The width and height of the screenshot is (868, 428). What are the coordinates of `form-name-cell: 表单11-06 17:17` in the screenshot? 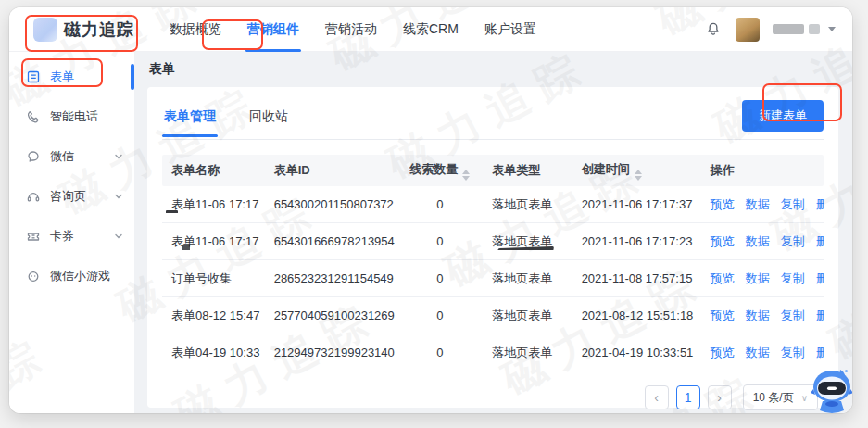 It's located at (213, 205).